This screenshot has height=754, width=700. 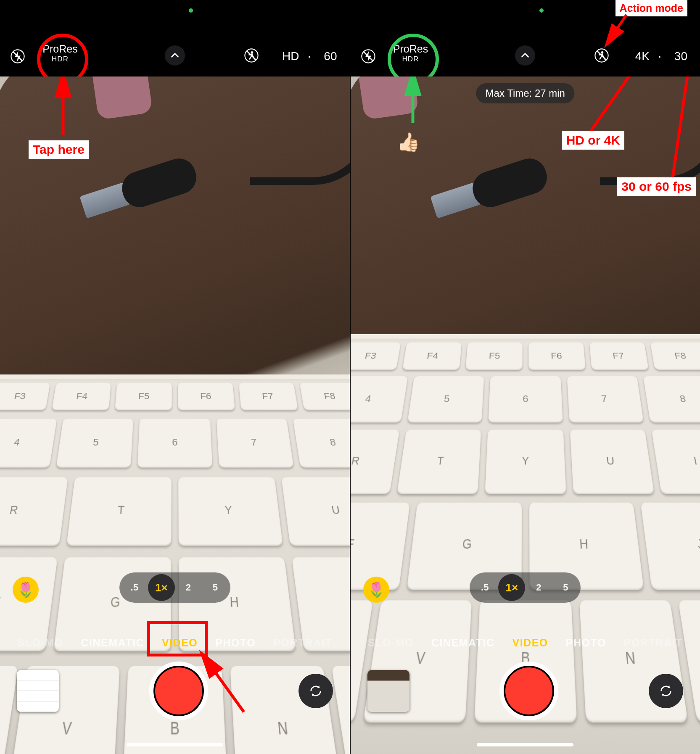 What do you see at coordinates (526, 38) in the screenshot?
I see `top-toolbar: ProRes HDR 4K · 30 Action mode` at bounding box center [526, 38].